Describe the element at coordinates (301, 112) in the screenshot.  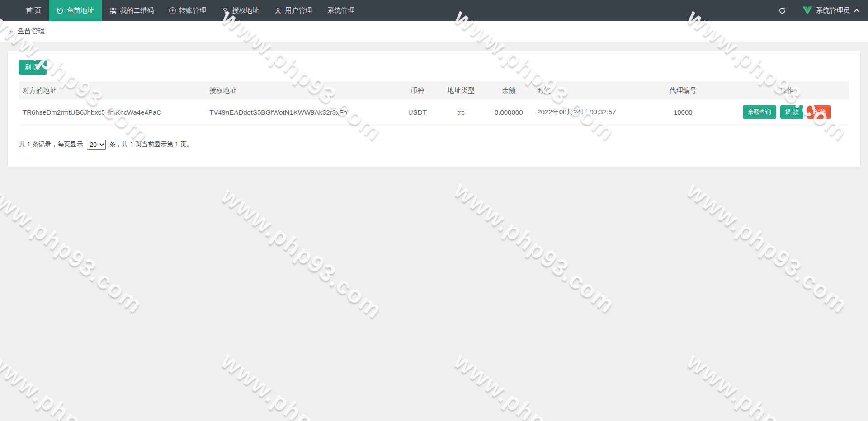
I see `cell-auth-address: TV49nEADdqtS5BGfWotN1KWW9Ak32r3xFb` at that location.